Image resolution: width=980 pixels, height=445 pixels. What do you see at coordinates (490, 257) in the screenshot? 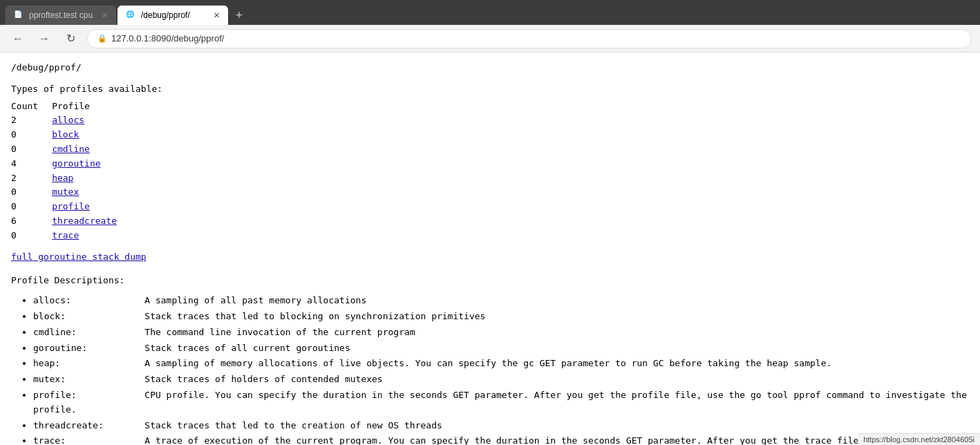
I see `full-goroutine-stack-dump-link: full goroutine stack dump` at bounding box center [490, 257].